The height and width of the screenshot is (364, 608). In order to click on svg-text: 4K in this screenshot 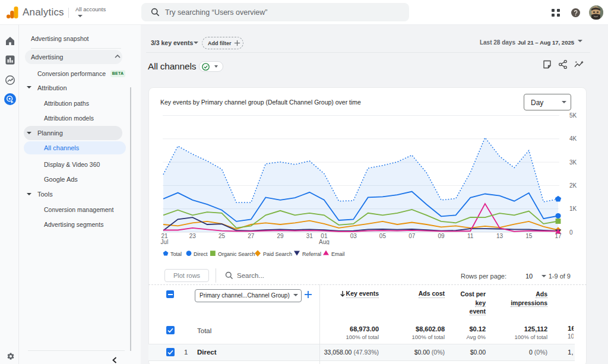, I will do `click(574, 139)`.